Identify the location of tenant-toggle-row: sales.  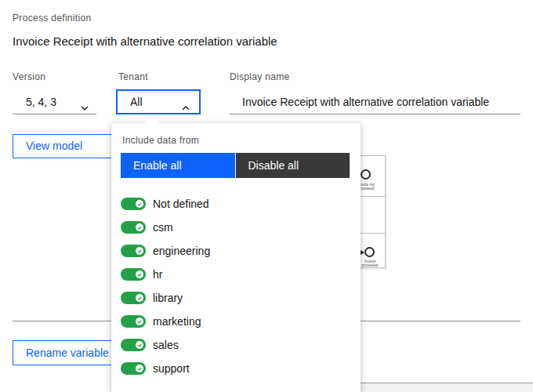
(236, 345).